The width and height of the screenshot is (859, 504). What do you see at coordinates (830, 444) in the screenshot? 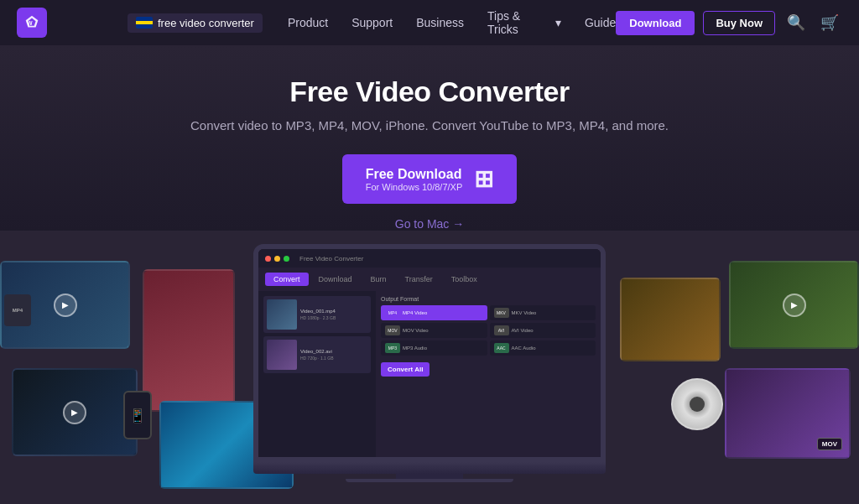
I see `mov-badge: MOV` at bounding box center [830, 444].